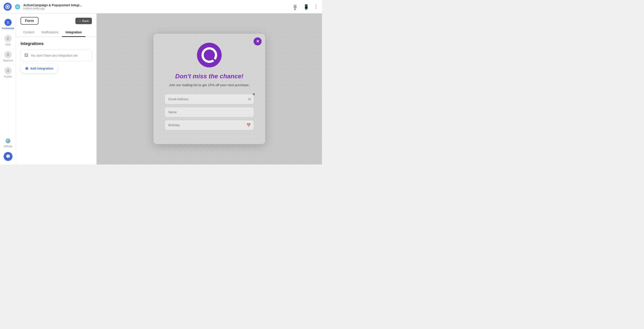 This screenshot has height=329, width=644. Describe the element at coordinates (8, 7) in the screenshot. I see `app-logo` at that location.